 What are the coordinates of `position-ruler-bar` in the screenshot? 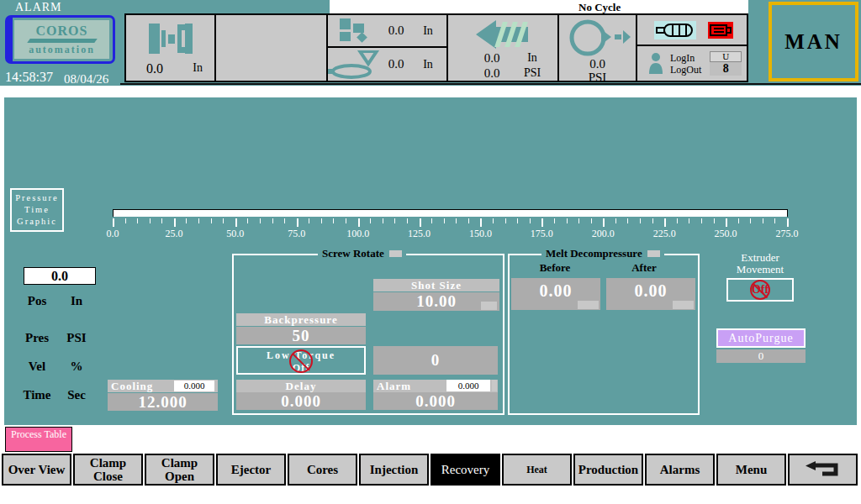 It's located at (451, 213).